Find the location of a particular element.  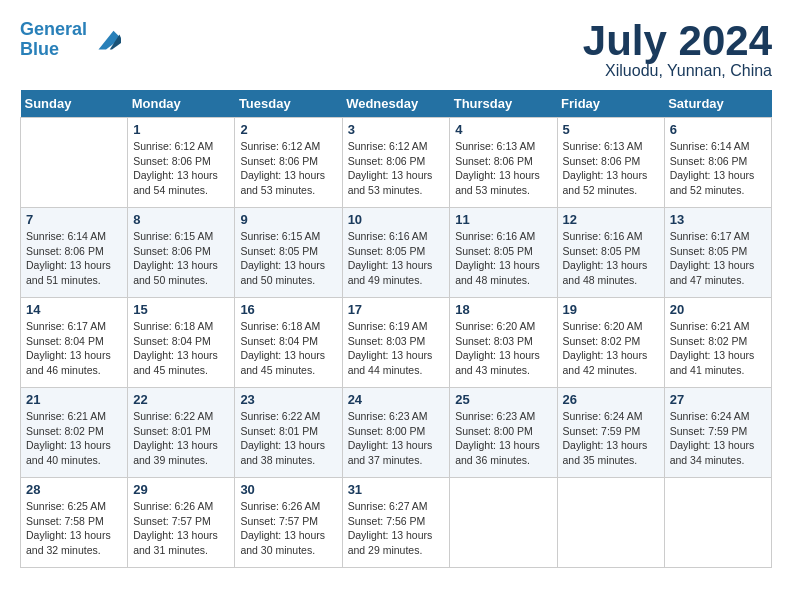

calendar-week-row: 1Sunrise: 6:12 AM Sunset: 8:06 PM Daylig… is located at coordinates (396, 163).